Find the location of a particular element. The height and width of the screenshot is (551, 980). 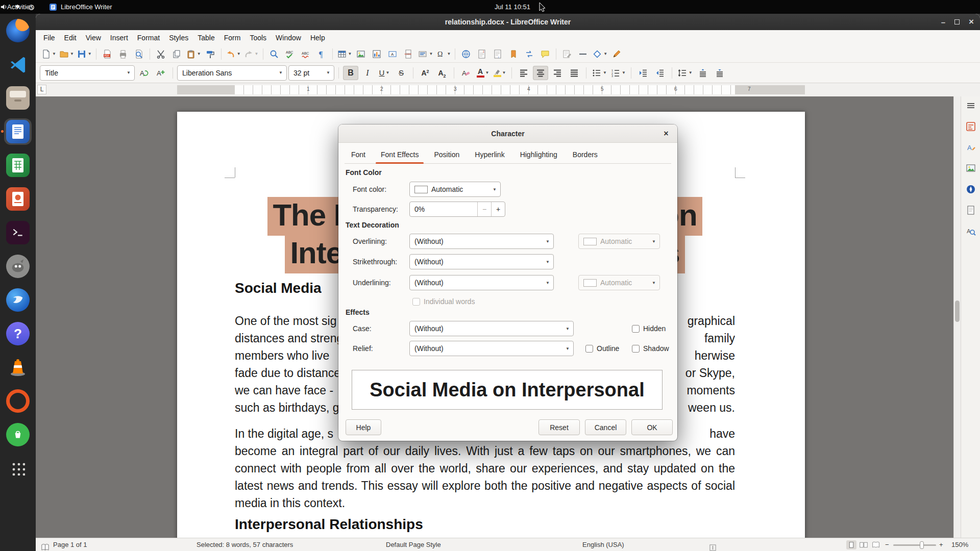

dock-item-show-applications is located at coordinates (18, 468).